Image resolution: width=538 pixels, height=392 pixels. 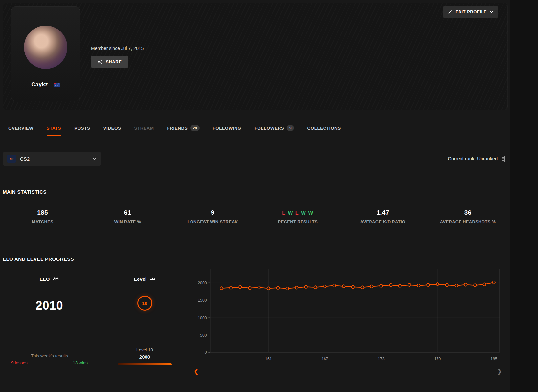 I want to click on level-block: Level 10 Level 10 2000, so click(x=145, y=316).